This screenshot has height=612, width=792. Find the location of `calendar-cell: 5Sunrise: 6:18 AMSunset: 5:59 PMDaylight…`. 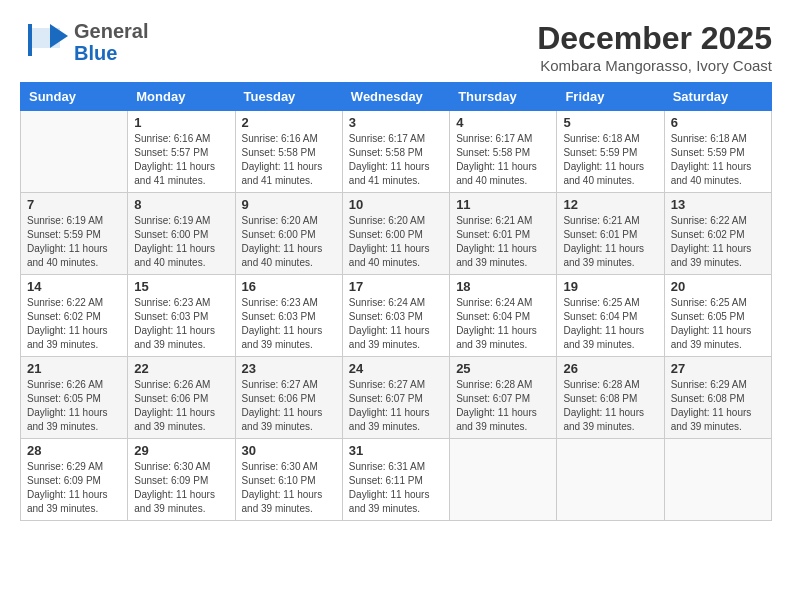

calendar-cell: 5Sunrise: 6:18 AMSunset: 5:59 PMDaylight… is located at coordinates (610, 152).